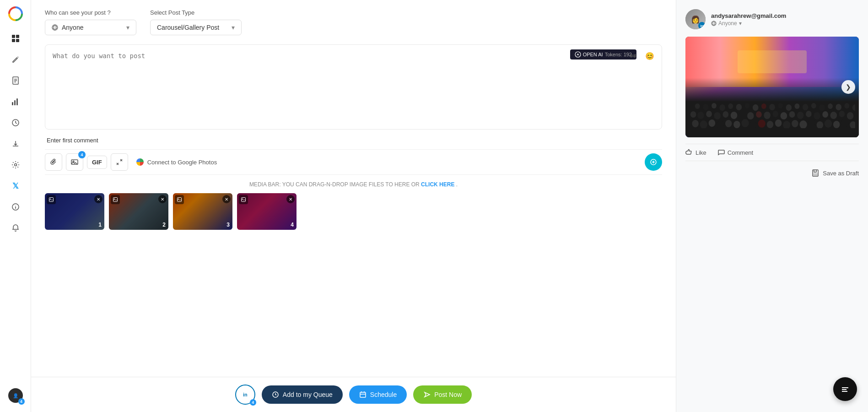 Image resolution: width=868 pixels, height=412 pixels. I want to click on post-now-button: Post Now, so click(442, 395).